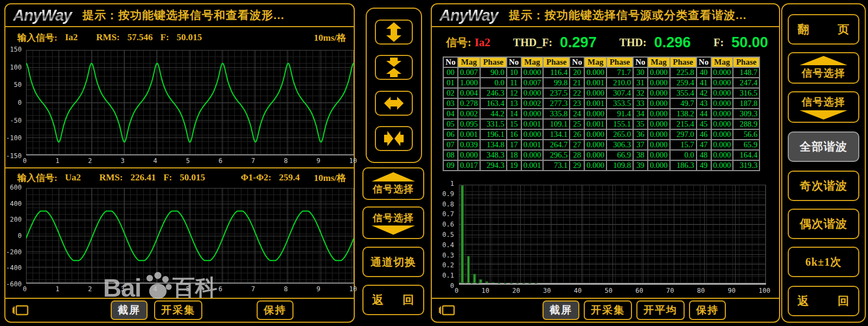 The image size is (868, 326). What do you see at coordinates (394, 32) in the screenshot?
I see `expand-vertical-icon` at bounding box center [394, 32].